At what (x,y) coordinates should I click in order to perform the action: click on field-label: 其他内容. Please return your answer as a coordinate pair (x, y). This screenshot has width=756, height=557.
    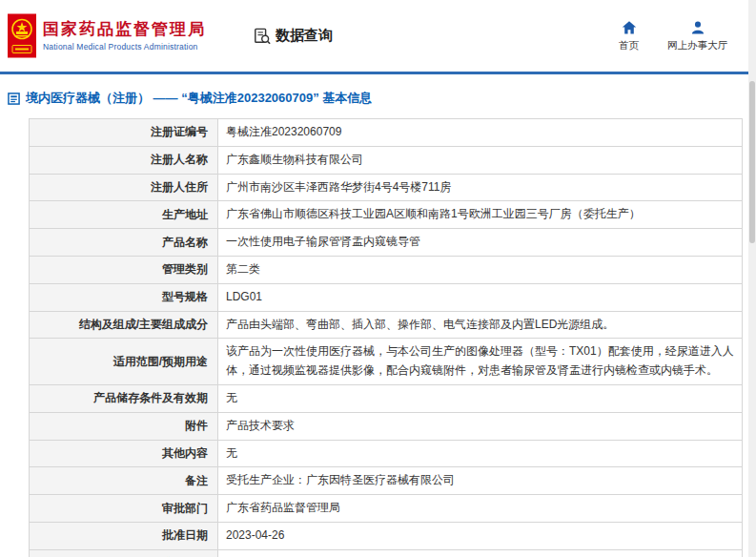
    Looking at the image, I should click on (124, 454).